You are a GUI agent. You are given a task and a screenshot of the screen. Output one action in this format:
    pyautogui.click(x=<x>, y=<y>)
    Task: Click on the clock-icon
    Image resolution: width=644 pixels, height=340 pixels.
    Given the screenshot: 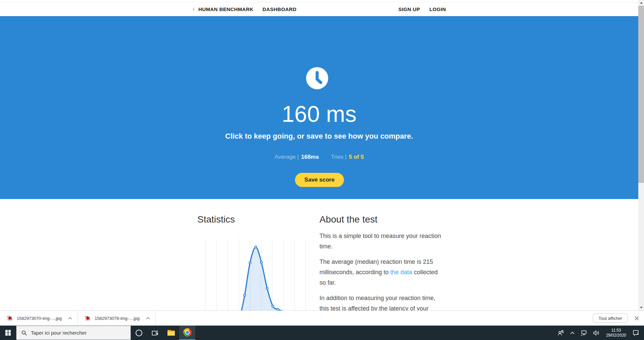 What is the action you would take?
    pyautogui.click(x=317, y=78)
    